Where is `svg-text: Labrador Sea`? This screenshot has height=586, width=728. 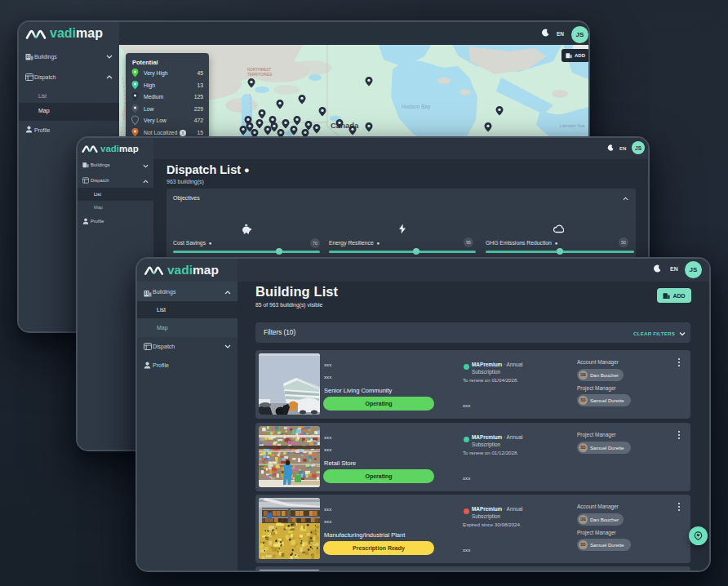 svg-text: Labrador Sea is located at coordinates (573, 126).